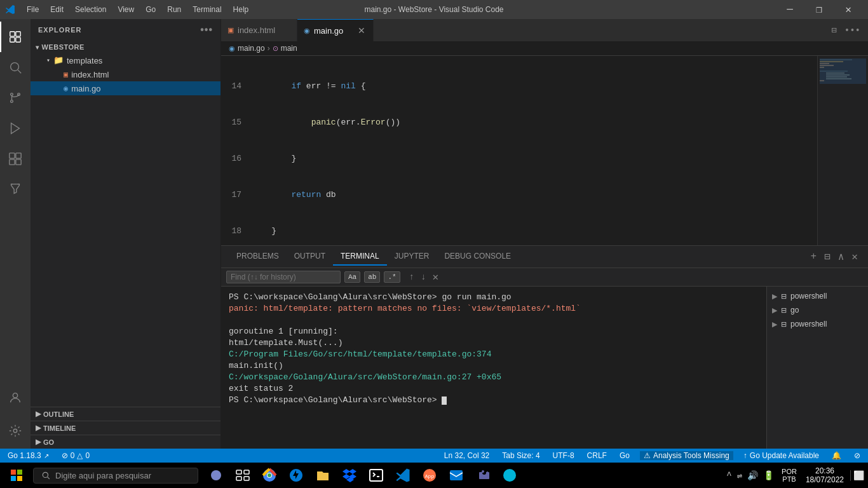 The height and width of the screenshot is (488, 868). Describe the element at coordinates (825, 475) in the screenshot. I see `system-clock: 20:36 18/07/2022` at that location.